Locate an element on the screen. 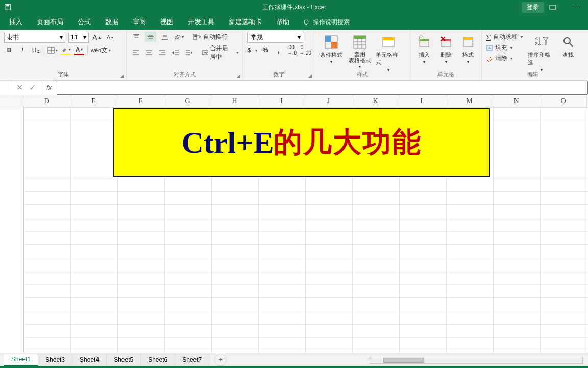 This screenshot has width=588, height=368. group-align-label: 对齐方式 is located at coordinates (185, 75).